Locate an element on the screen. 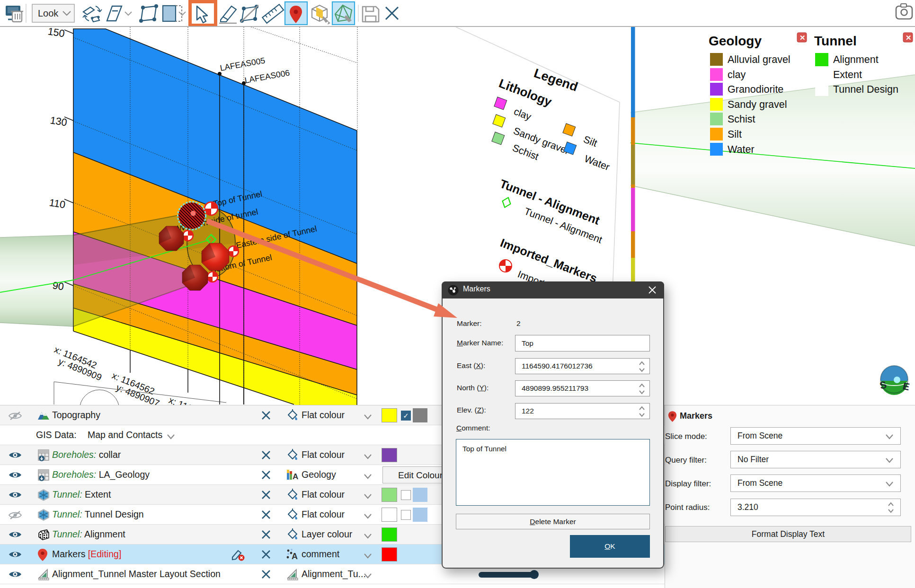 The height and width of the screenshot is (588, 915). svg-text: Granodiorite is located at coordinates (755, 89).